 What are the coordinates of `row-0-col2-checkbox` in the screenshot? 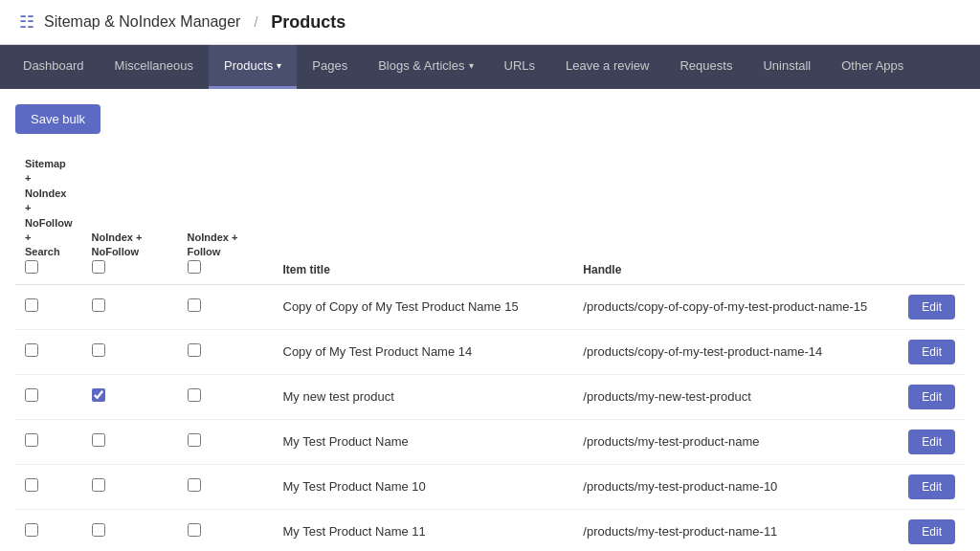 It's located at (99, 305).